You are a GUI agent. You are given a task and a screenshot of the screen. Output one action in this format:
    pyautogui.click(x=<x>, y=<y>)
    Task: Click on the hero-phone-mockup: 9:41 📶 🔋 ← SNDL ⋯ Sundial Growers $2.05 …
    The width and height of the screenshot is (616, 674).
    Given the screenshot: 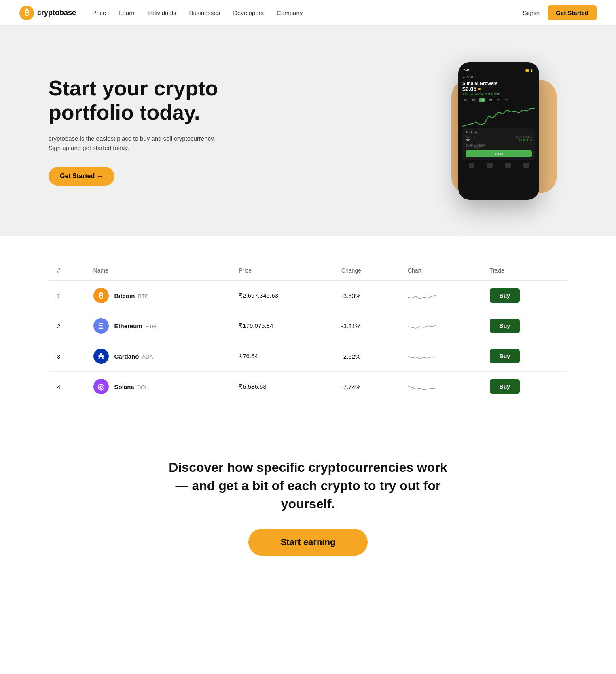 What is the action you would take?
    pyautogui.click(x=499, y=131)
    